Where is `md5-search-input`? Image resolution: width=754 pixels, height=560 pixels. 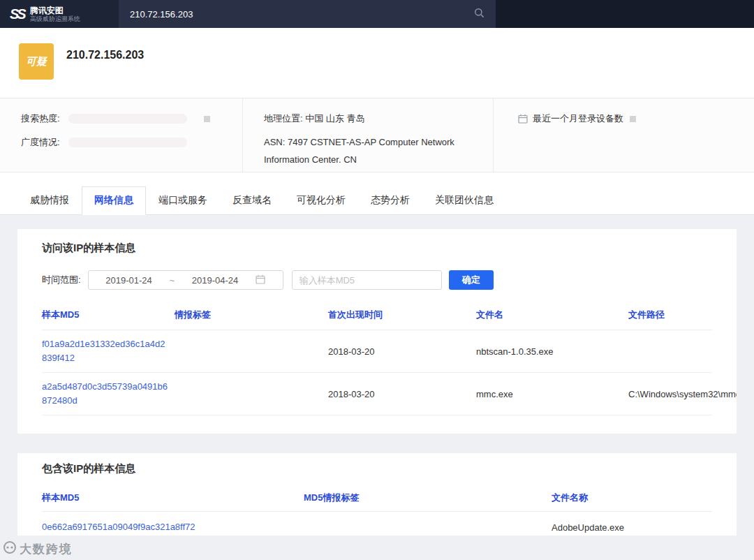
md5-search-input is located at coordinates (367, 280).